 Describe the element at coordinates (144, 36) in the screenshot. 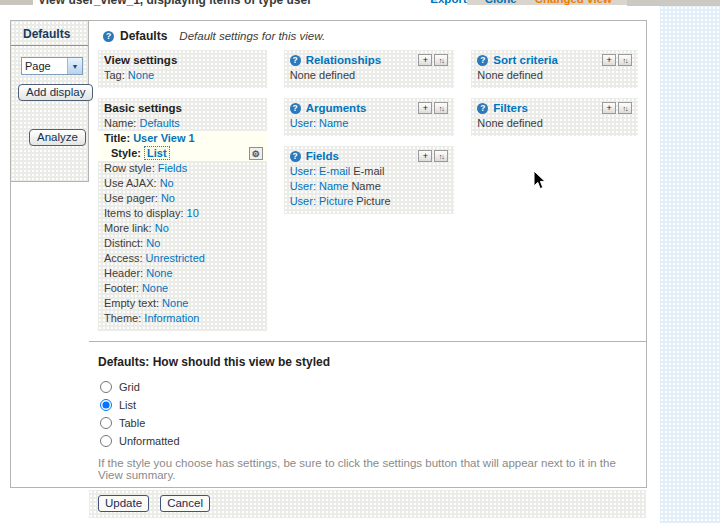

I see `display-title: Defaults` at that location.